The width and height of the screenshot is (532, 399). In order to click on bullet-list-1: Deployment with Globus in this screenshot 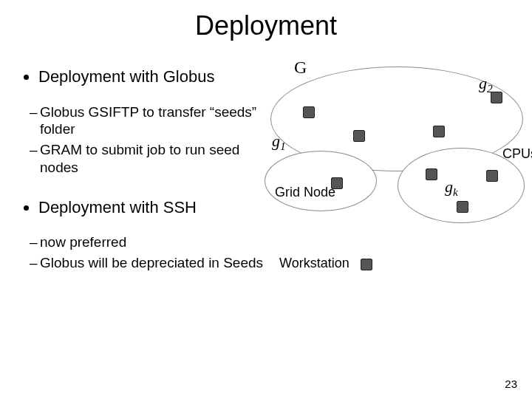, I will do `click(144, 77)`.